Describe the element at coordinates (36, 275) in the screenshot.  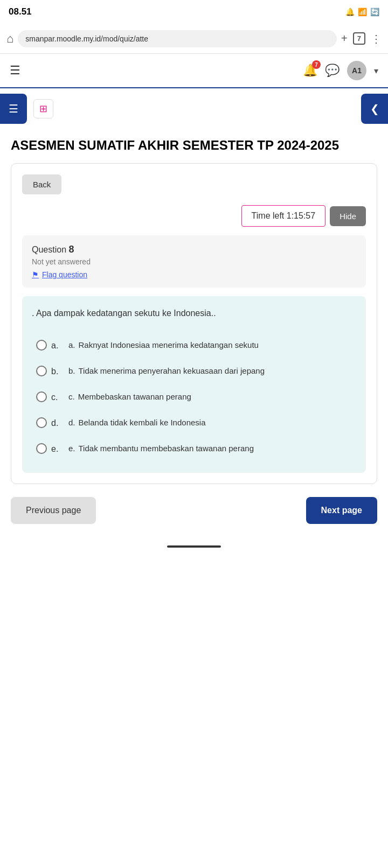
I see `flag-icon: ⚑` at that location.